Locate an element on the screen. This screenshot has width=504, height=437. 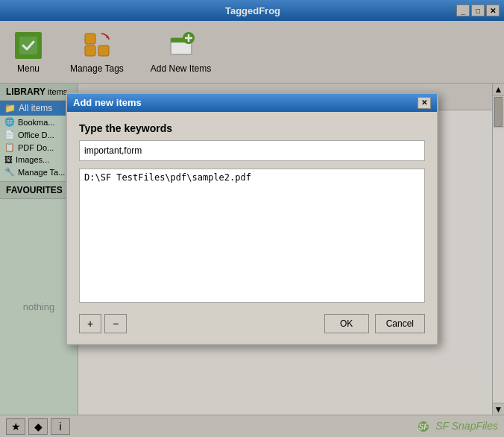
modal-section-label: Type the keywords is located at coordinates (252, 128).